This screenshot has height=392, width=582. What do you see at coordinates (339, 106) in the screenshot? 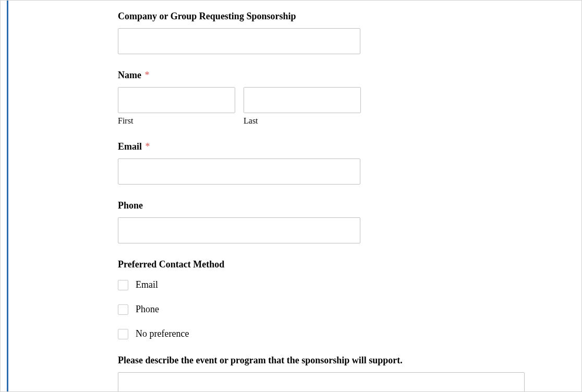
I see `name-row: First Last` at bounding box center [339, 106].